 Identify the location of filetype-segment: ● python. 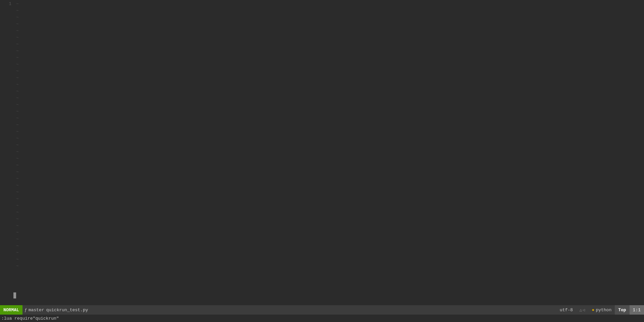
(602, 310).